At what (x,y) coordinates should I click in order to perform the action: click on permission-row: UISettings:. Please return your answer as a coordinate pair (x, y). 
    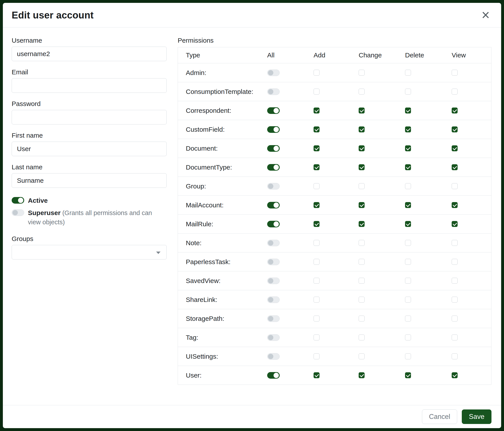
    Looking at the image, I should click on (335, 356).